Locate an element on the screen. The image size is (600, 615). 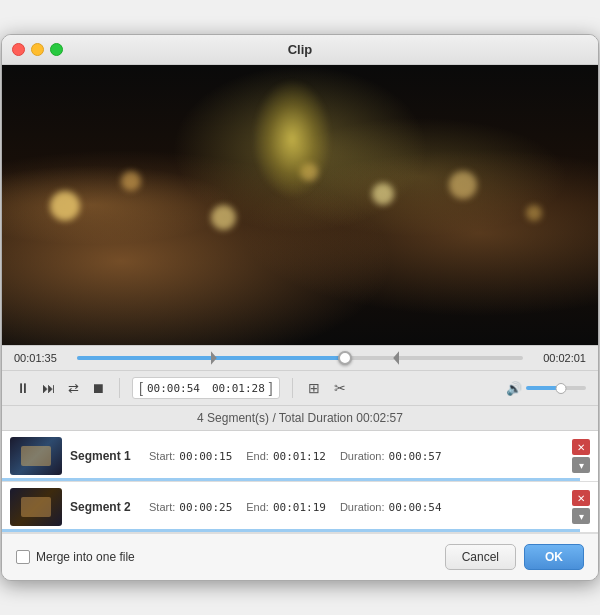
segment-row: Segment 1 Start: 00:00:15 End: 00:01:12 … is located at coordinates (300, 456).